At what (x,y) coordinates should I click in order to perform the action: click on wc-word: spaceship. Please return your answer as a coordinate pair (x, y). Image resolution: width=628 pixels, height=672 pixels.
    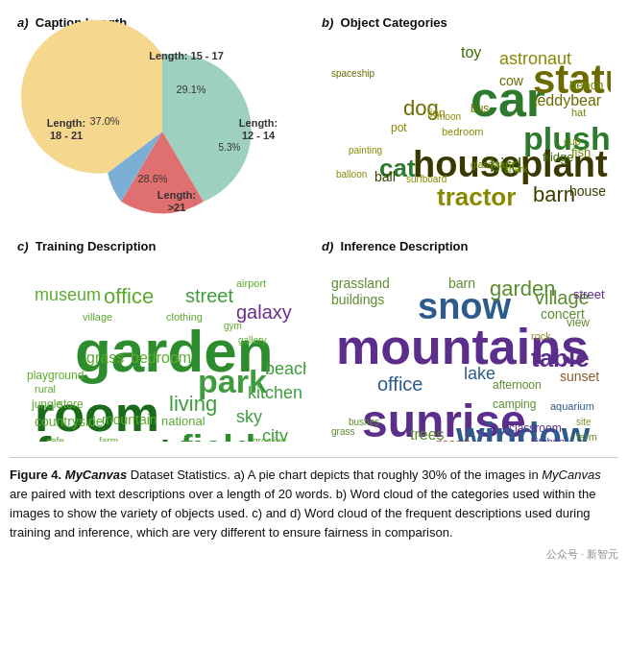
    Looking at the image, I should click on (353, 74).